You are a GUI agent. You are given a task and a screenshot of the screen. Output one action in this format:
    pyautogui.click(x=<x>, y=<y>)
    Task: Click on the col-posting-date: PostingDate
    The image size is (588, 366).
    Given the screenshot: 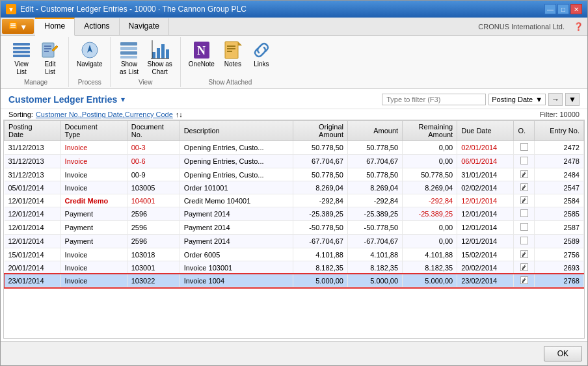 What is the action you would take?
    pyautogui.click(x=33, y=131)
    